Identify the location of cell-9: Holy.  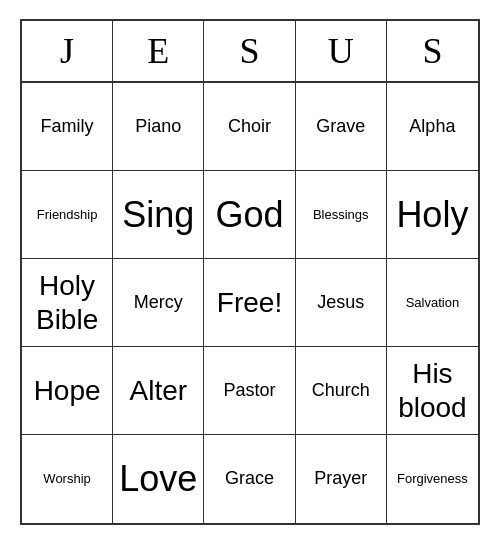
(432, 215).